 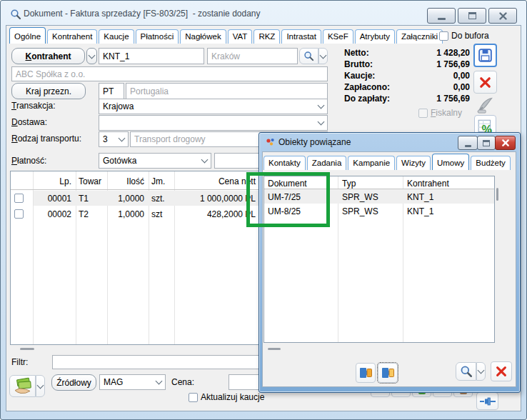 What do you see at coordinates (84, 214) in the screenshot?
I see `row2-towar: T2` at bounding box center [84, 214].